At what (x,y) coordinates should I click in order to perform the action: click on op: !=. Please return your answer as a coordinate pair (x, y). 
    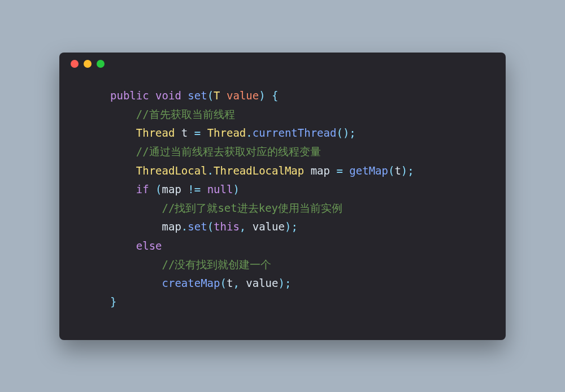
    Looking at the image, I should click on (194, 189).